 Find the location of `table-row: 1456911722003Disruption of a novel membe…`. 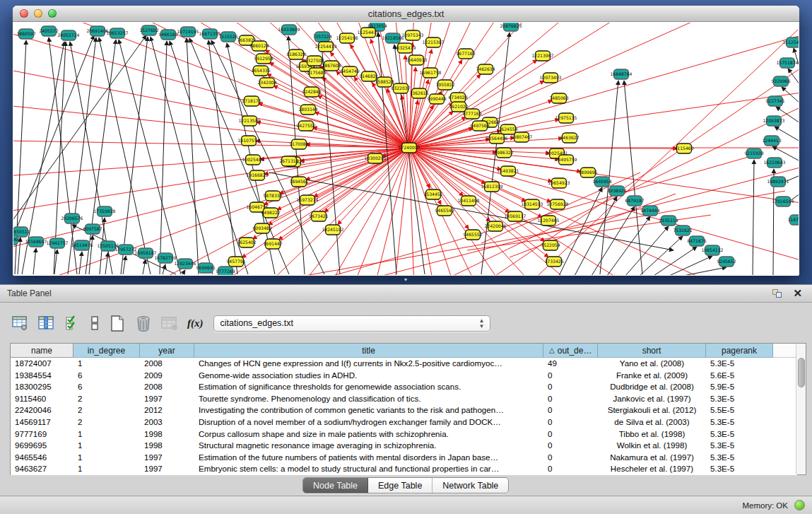

table-row: 1456911722003Disruption of a novel membe… is located at coordinates (404, 423).